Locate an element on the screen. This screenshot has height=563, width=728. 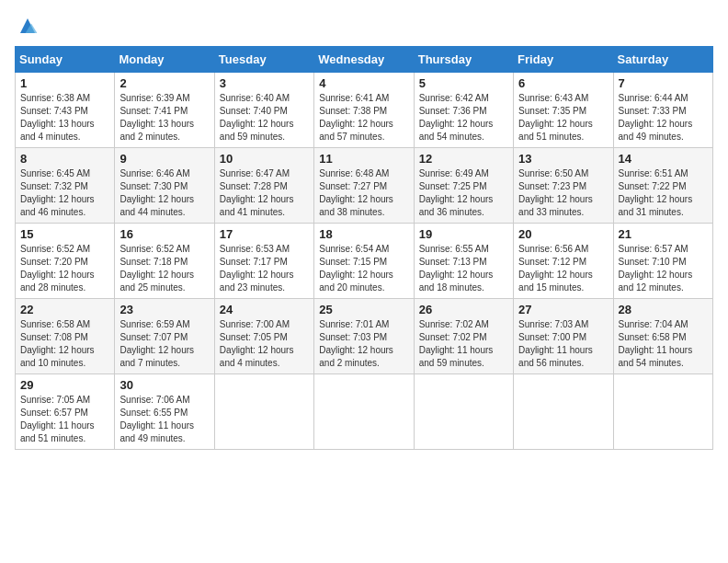
calendar-day-cell: 20Sunrise: 6:56 AMSunset: 7:12 PMDayligh… is located at coordinates (563, 261).